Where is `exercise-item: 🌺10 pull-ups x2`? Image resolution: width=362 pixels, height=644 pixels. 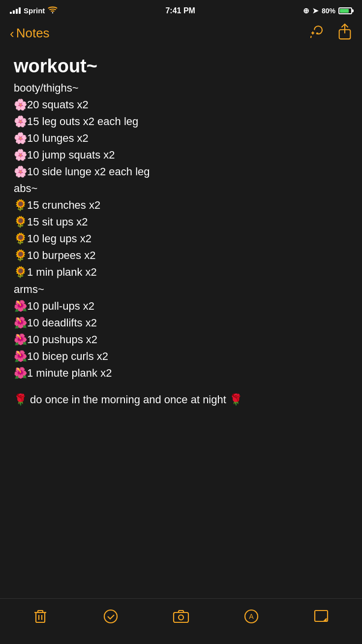
exercise-item: 🌺10 pull-ups x2 is located at coordinates (181, 306).